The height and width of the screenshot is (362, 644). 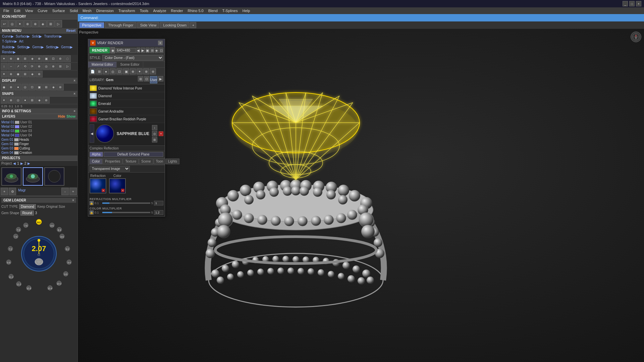 What do you see at coordinates (159, 203) in the screenshot?
I see `refraction-mult-value: 1` at bounding box center [159, 203].